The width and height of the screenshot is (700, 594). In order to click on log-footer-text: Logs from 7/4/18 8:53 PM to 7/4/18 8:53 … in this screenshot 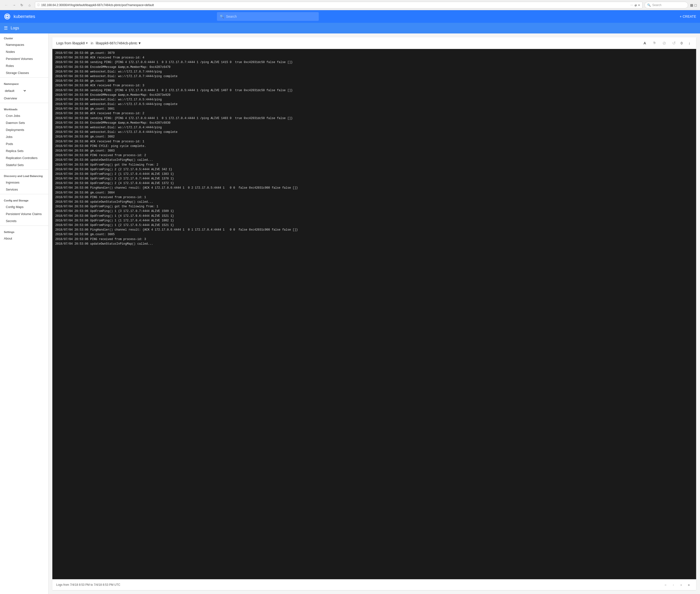, I will do `click(88, 585)`.